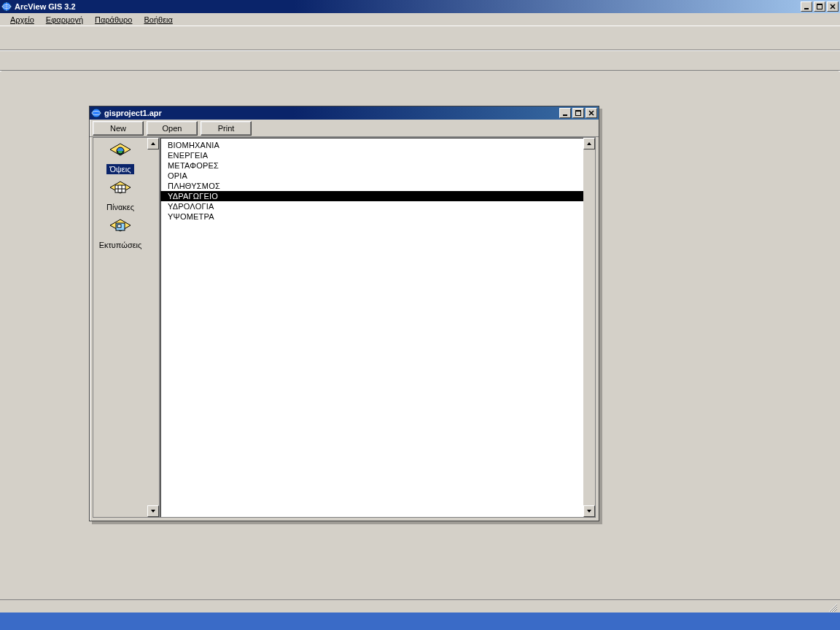 This screenshot has width=840, height=630. What do you see at coordinates (120, 190) in the screenshot?
I see `tables-icon` at bounding box center [120, 190].